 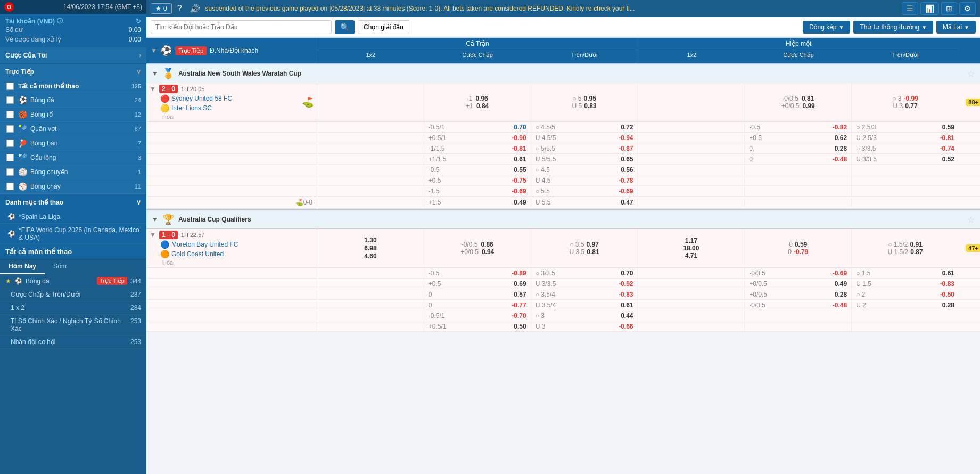 I want to click on sound-button: 🔊, so click(x=195, y=9).